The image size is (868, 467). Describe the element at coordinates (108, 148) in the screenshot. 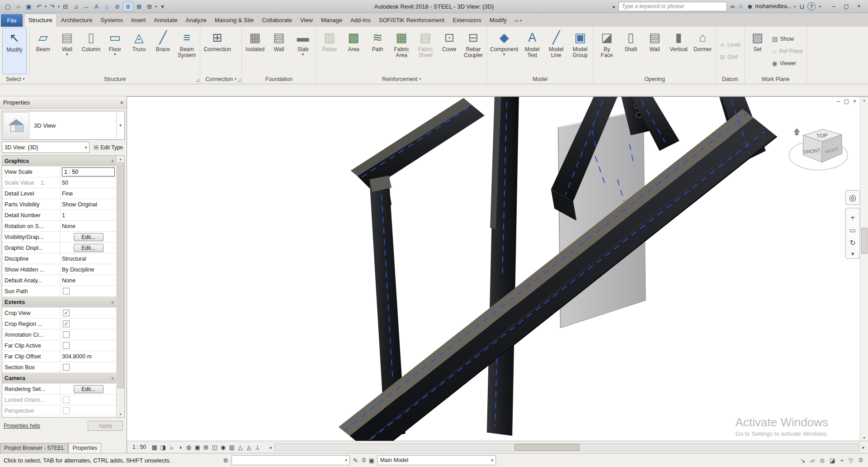

I see `edit-type-button: ⊞ Edit Type` at that location.